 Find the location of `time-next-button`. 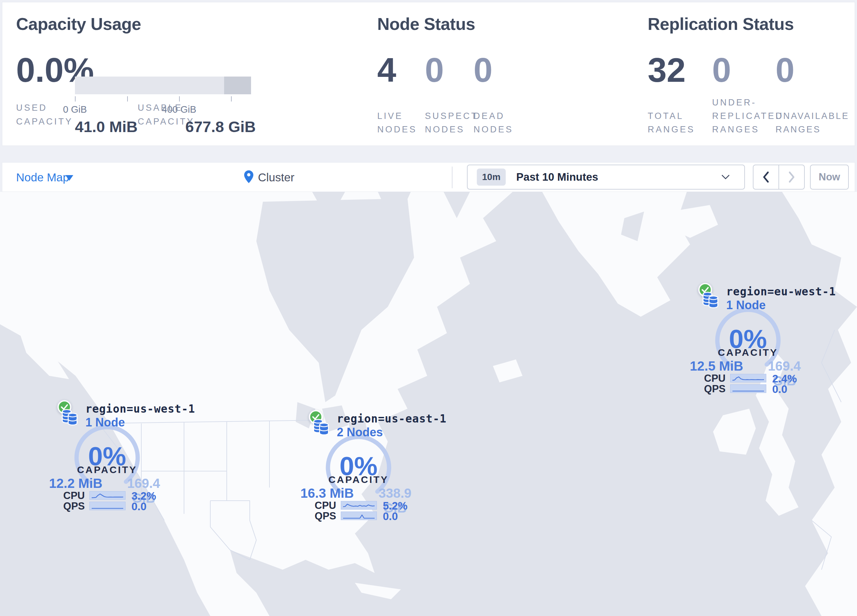

time-next-button is located at coordinates (792, 177).